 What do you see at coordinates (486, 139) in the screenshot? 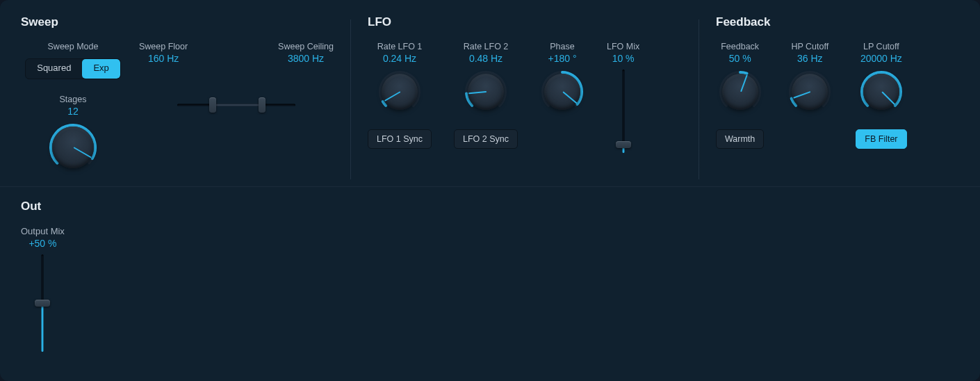
I see `lfo2-sync-button: LFO 2 Sync` at bounding box center [486, 139].